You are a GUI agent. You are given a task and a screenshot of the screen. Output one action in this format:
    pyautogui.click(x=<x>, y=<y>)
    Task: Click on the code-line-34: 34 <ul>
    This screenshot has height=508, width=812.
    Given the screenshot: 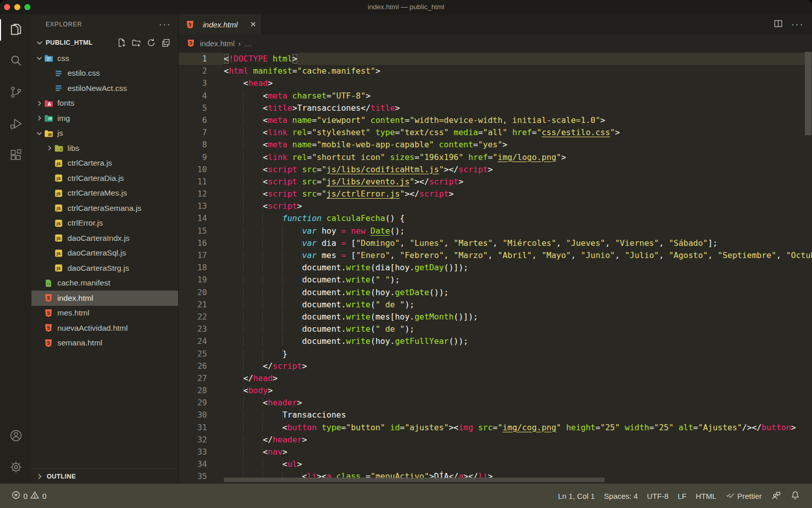 What is the action you would take?
    pyautogui.click(x=495, y=464)
    